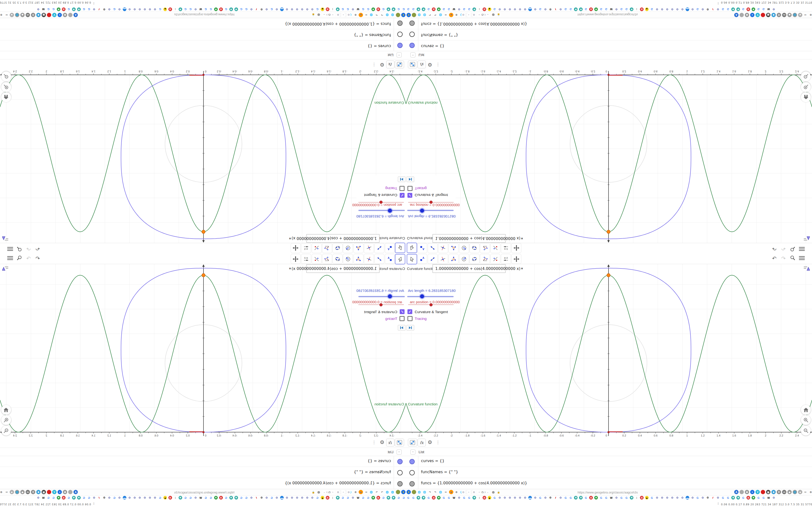  What do you see at coordinates (49, 15) in the screenshot?
I see `ice-icon` at bounding box center [49, 15].